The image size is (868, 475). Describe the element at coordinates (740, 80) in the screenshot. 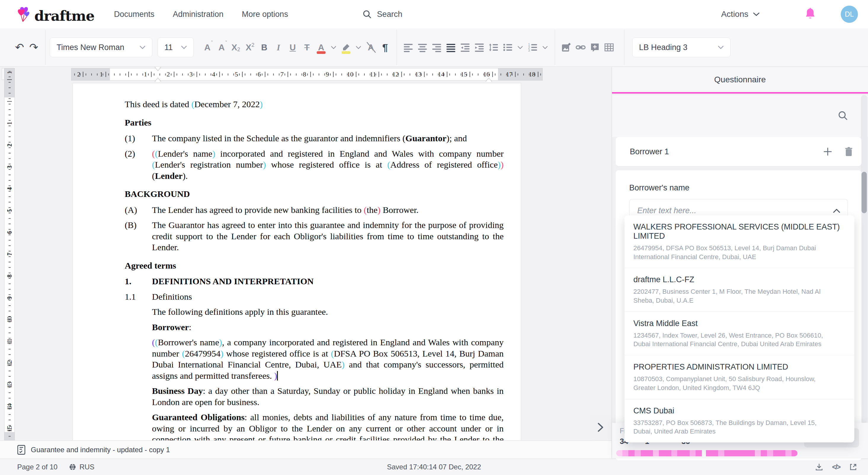

I see `questionnaire-title: Questionnaire` at that location.